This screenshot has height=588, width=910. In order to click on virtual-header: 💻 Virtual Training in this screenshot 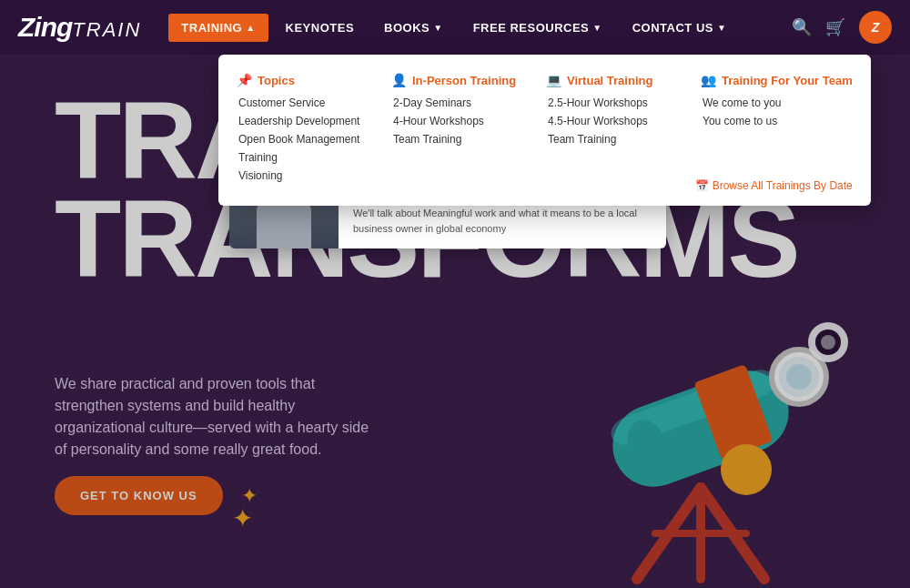, I will do `click(610, 80)`.